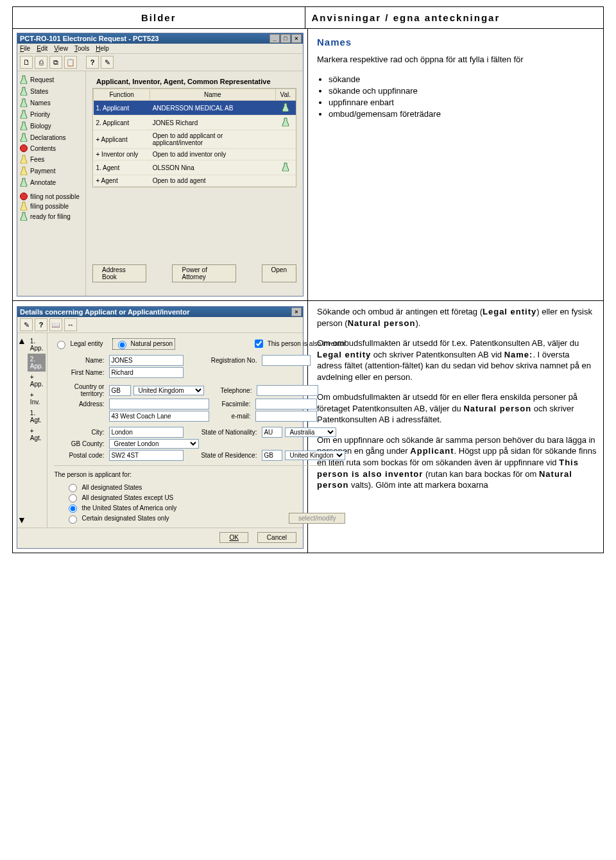 This screenshot has width=616, height=860. What do you see at coordinates (195, 181) in the screenshot?
I see `table-row: + AgentOpen to add agent` at bounding box center [195, 181].